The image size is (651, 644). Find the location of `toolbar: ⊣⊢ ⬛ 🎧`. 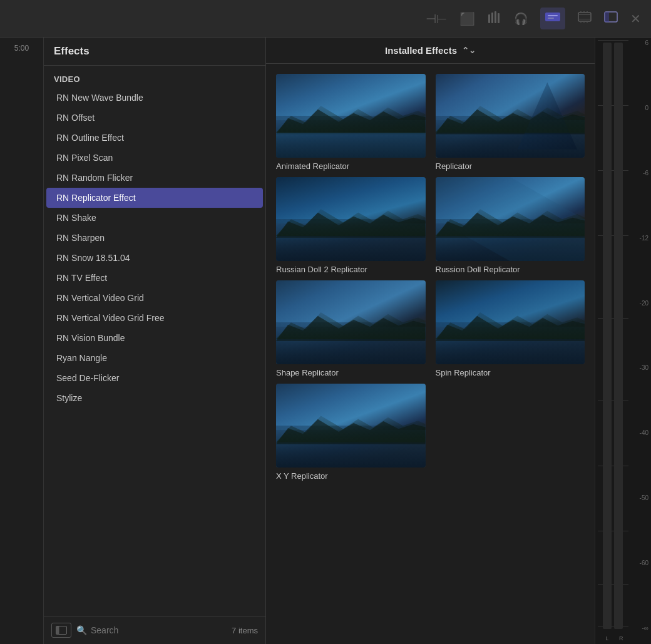

toolbar: ⊣⊢ ⬛ 🎧 is located at coordinates (326, 19).